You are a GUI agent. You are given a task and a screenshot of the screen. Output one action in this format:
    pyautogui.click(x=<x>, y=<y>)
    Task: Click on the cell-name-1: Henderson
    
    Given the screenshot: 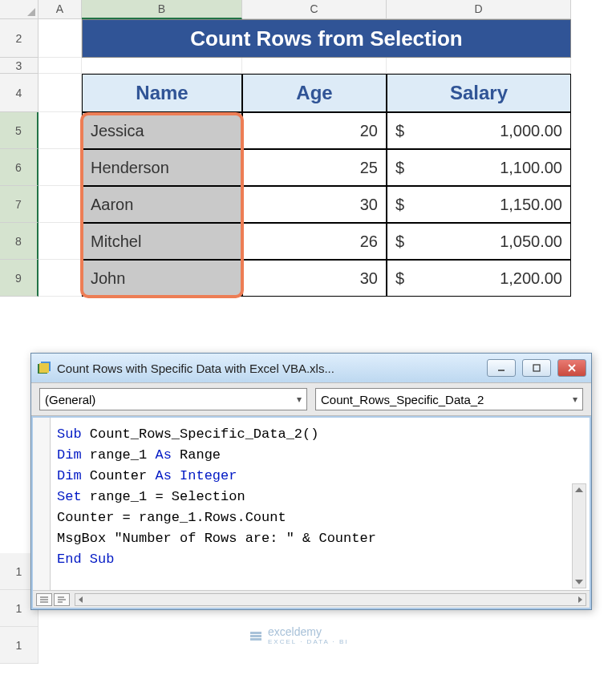 What is the action you would take?
    pyautogui.click(x=162, y=168)
    